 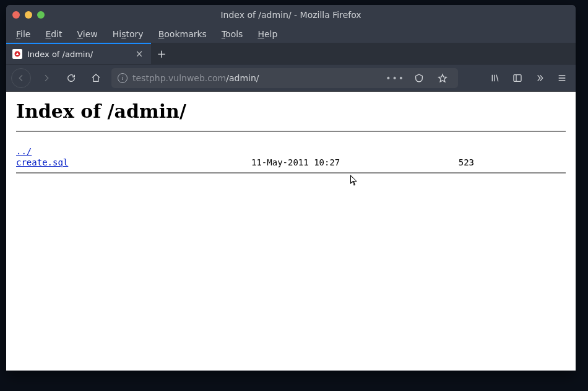 What do you see at coordinates (42, 162) in the screenshot?
I see `file-link: create.sql` at bounding box center [42, 162].